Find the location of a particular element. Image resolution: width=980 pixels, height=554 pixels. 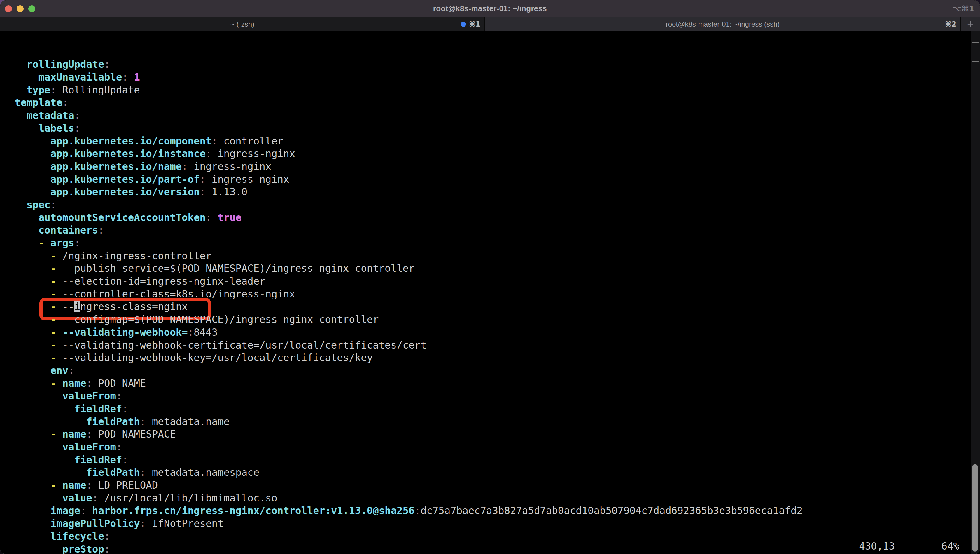

terminal-line: rollingUpdate: is located at coordinates (491, 65).